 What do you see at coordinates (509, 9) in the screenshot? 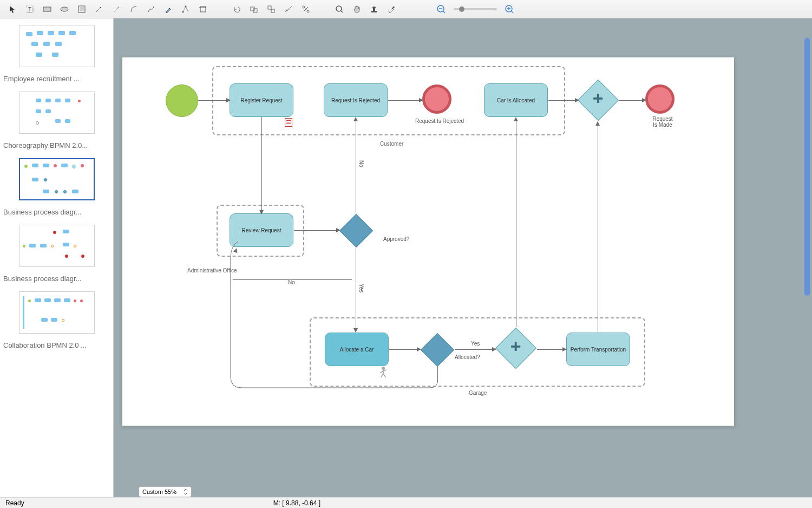
I see `zoom-in-icon` at bounding box center [509, 9].